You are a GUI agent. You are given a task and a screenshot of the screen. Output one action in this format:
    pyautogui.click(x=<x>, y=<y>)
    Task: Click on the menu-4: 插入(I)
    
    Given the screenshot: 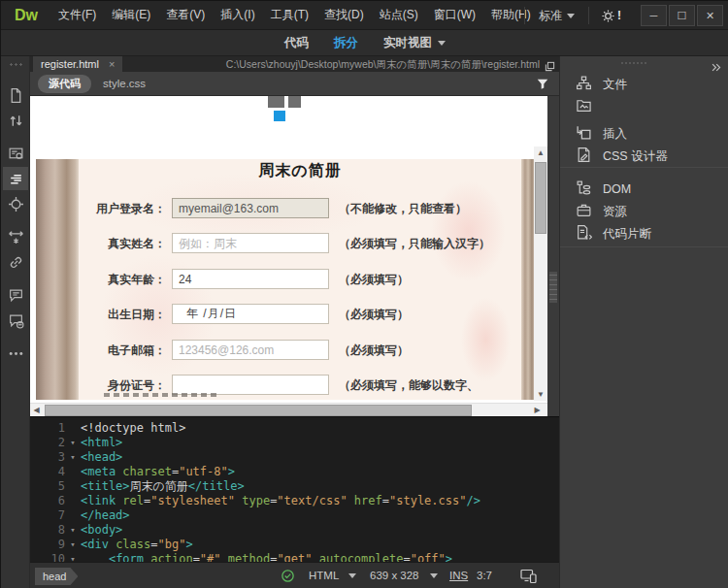 What is the action you would take?
    pyautogui.click(x=237, y=16)
    